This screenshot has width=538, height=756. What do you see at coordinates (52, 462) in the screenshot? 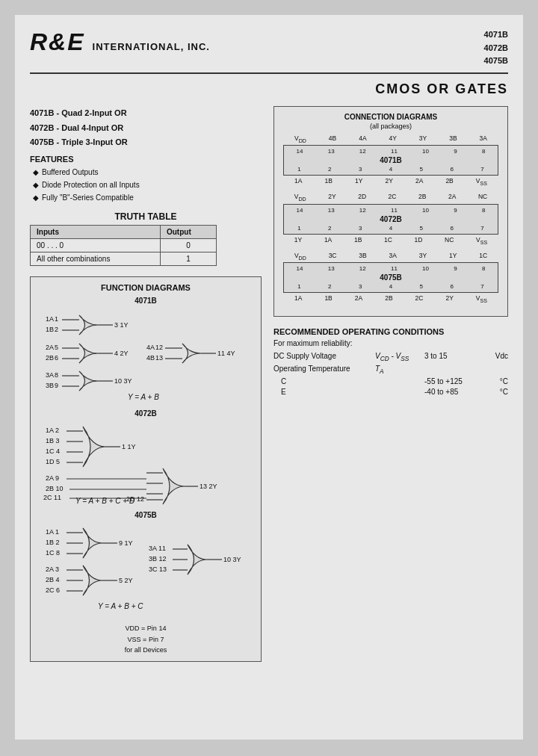
I see `svg-text: 1D 5` at bounding box center [52, 462].